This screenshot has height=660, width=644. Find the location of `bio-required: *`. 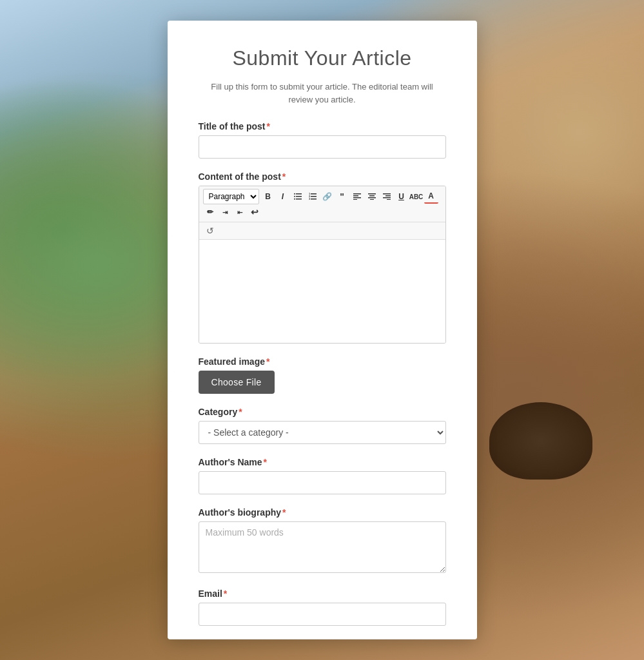

bio-required: * is located at coordinates (284, 512).